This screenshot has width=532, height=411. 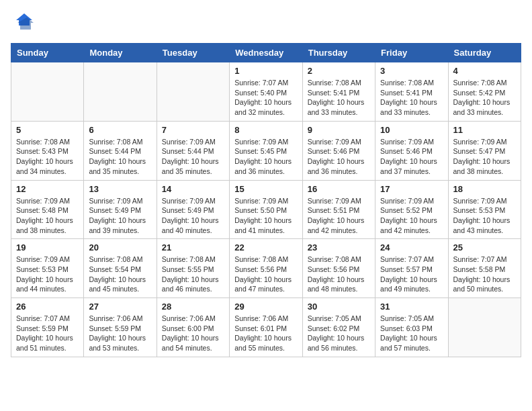 I want to click on cell-day-number: 15, so click(x=266, y=189).